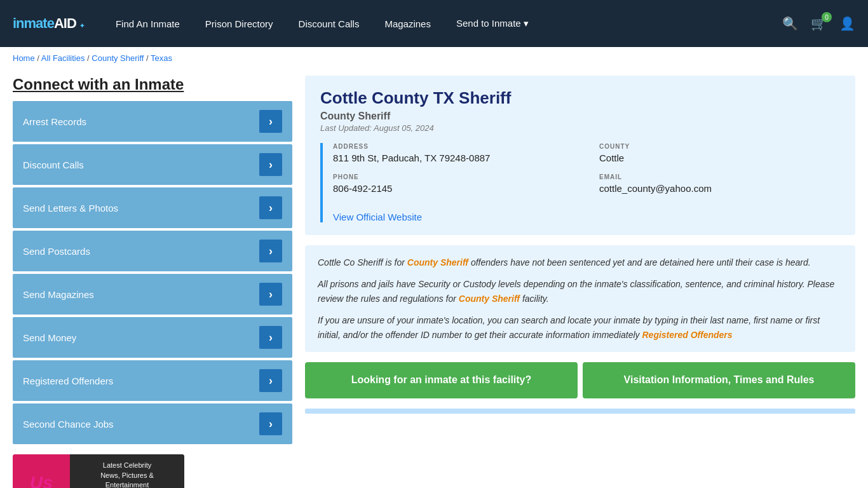 This screenshot has height=488, width=868. What do you see at coordinates (271, 381) in the screenshot?
I see `sidebar-arrow-registered-offenders: ›` at bounding box center [271, 381].